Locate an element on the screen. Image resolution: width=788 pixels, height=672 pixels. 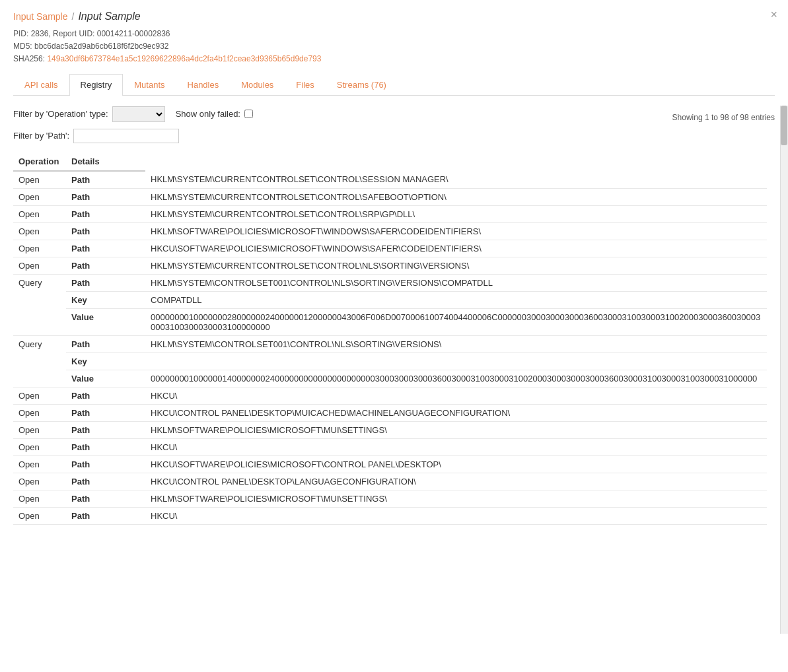
detail-value-cell is located at coordinates (456, 361).